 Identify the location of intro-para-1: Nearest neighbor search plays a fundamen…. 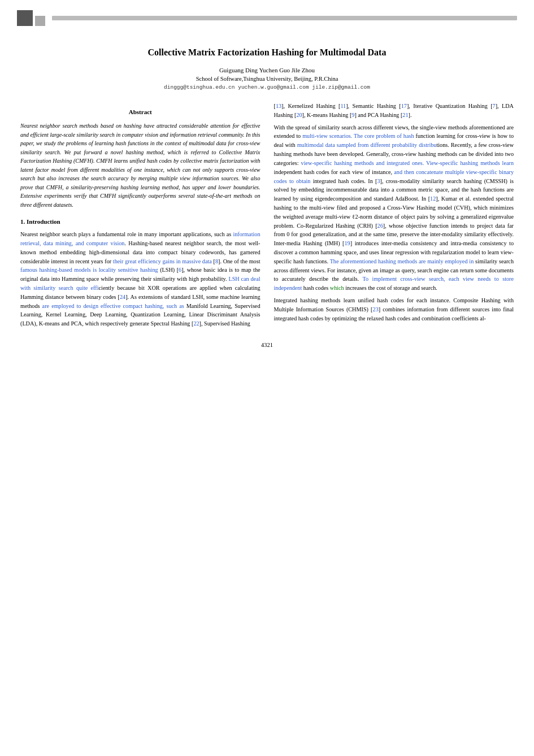
(140, 279).